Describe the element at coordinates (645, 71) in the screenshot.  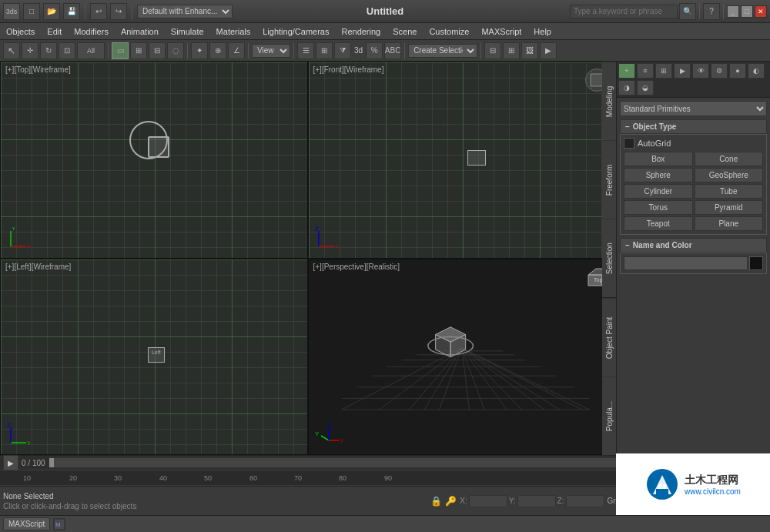
I see `tab-modify: ≡` at that location.